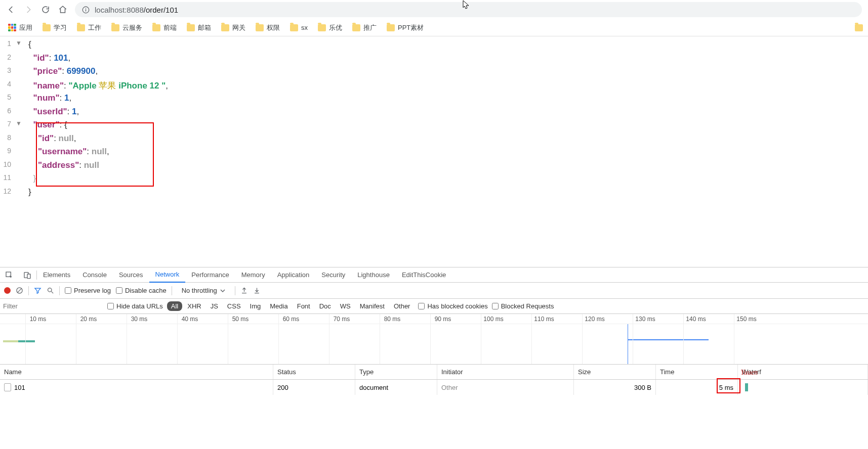 The image size is (868, 449). I want to click on timeline-tick: 70 ms, so click(342, 319).